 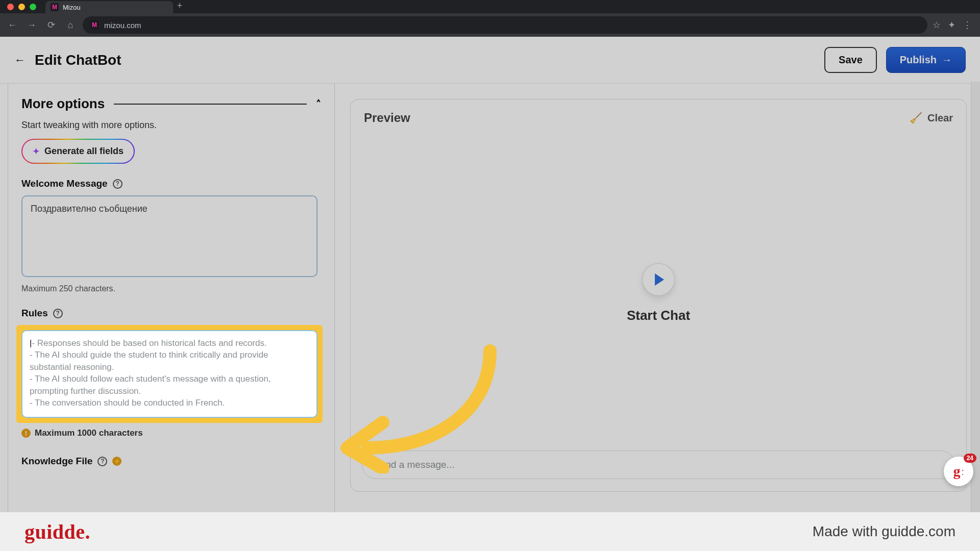 I want to click on guidde-fab-dots-icon: :, so click(x=963, y=472).